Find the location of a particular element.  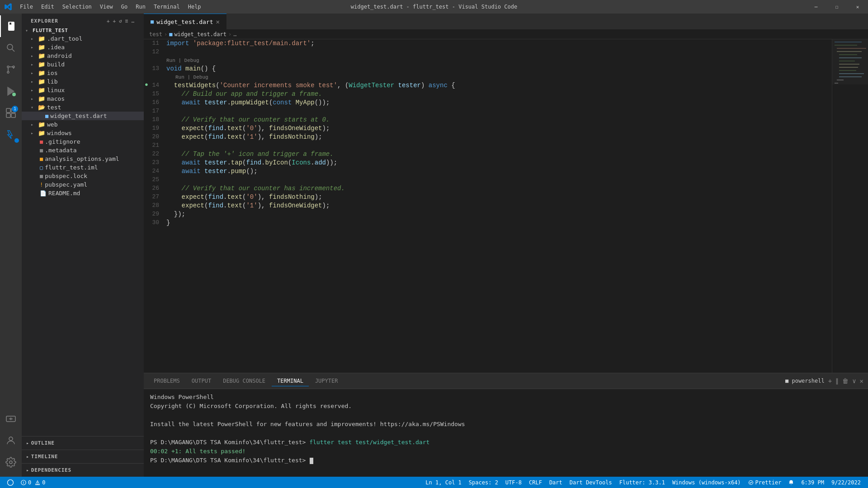

sidebar-section-outline: ▸ OUTLINE is located at coordinates (83, 443).